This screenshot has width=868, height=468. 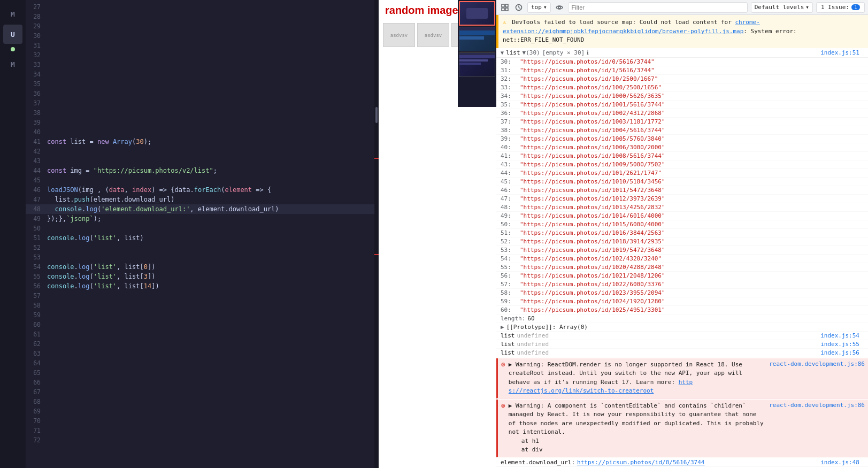 What do you see at coordinates (202, 421) in the screenshot?
I see `code-line-70: 70` at bounding box center [202, 421].